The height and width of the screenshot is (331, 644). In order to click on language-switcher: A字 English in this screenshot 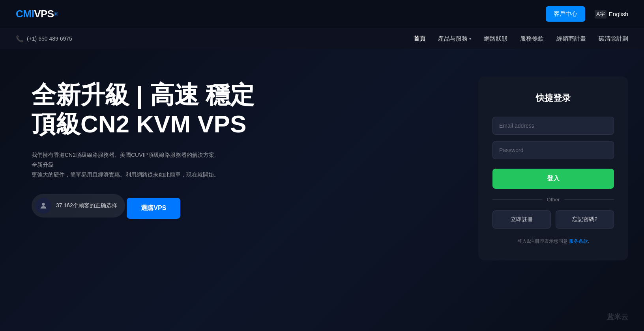, I will do `click(612, 14)`.